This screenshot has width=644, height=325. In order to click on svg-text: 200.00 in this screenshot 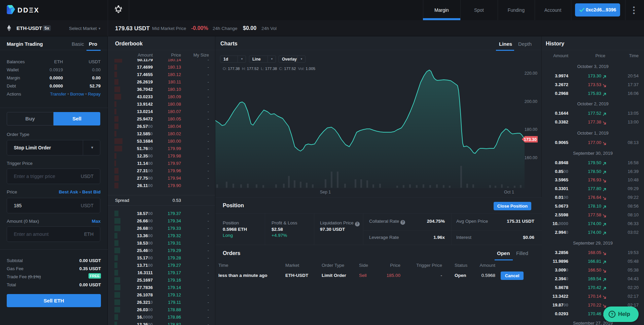, I will do `click(531, 102)`.